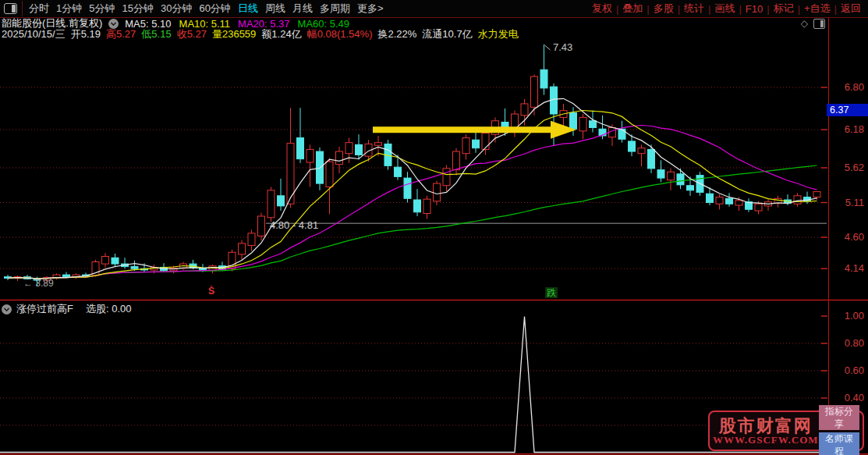 The image size is (868, 455). I want to click on watermark-url: WWW.GSCFW.COM, so click(766, 440).